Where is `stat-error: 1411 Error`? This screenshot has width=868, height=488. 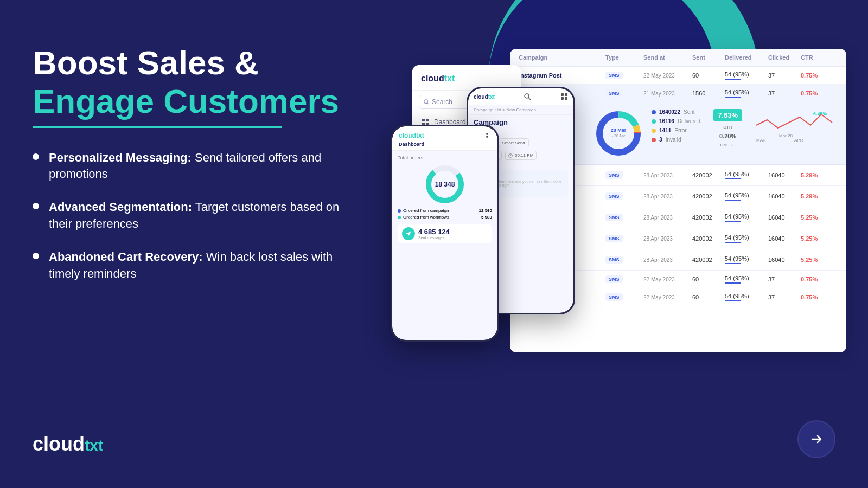
stat-error: 1411 Error is located at coordinates (676, 130).